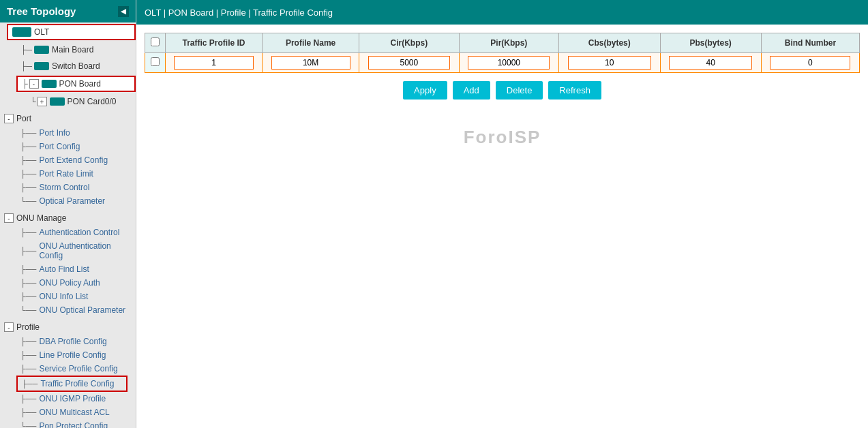 The width and height of the screenshot is (868, 428). Describe the element at coordinates (76, 160) in the screenshot. I see `sidebar-item-port-extend-config: ├──Port Extend Config` at that location.